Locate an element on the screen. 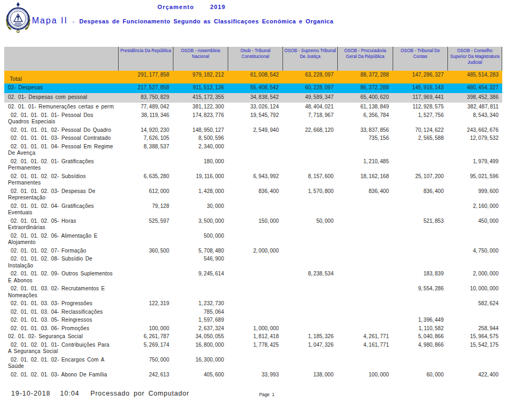 The width and height of the screenshot is (532, 411). table-row: 02. 01. 01. 02. 01- Gratificações Perman… is located at coordinates (253, 165).